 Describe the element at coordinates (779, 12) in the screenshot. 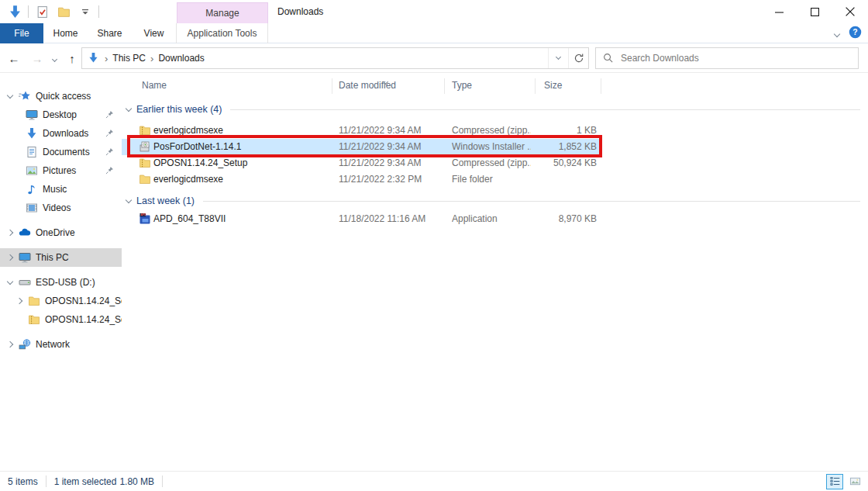

I see `minimize-button` at that location.